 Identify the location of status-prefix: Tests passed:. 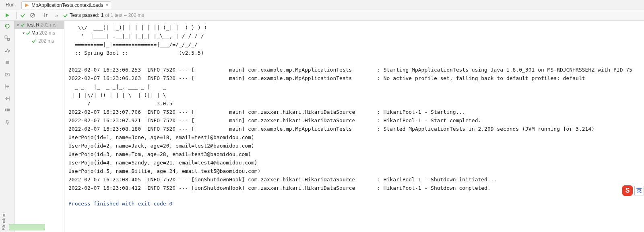
(85, 15).